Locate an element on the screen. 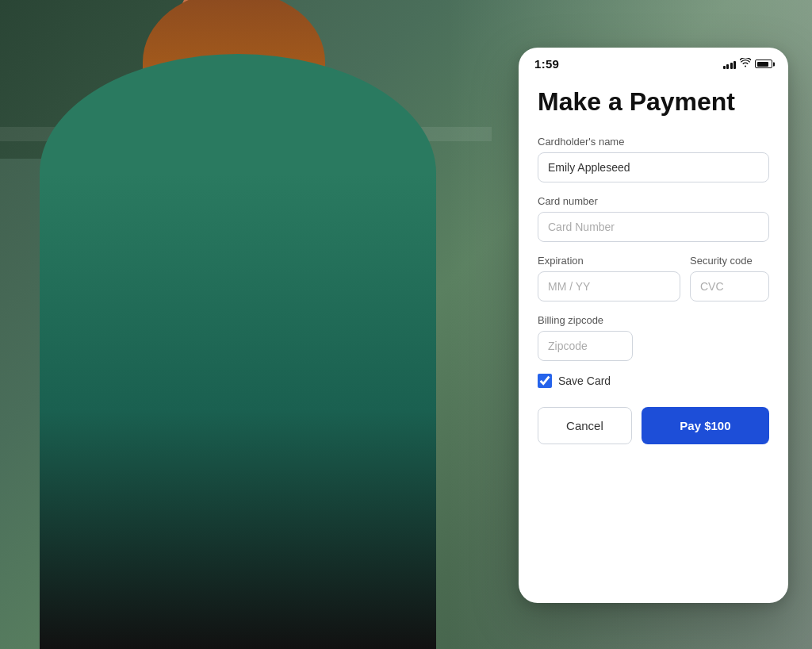  cardholder-name-group: Cardholder's name is located at coordinates (653, 159).